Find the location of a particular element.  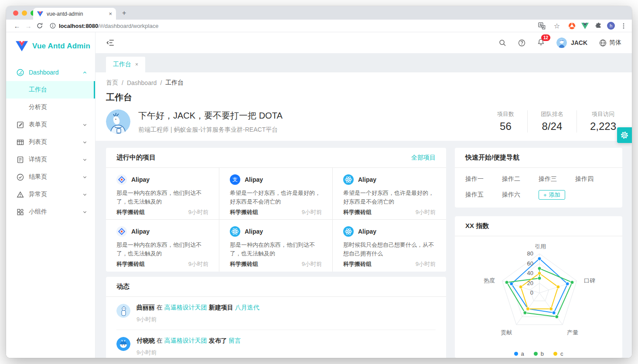

header-actions: 12 JACK is located at coordinates (560, 43).